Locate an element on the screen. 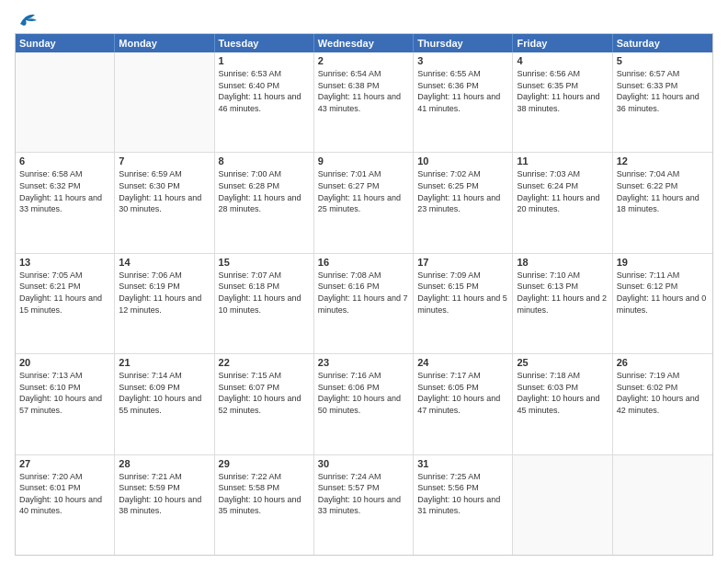  day-number-27: 27 is located at coordinates (64, 464).